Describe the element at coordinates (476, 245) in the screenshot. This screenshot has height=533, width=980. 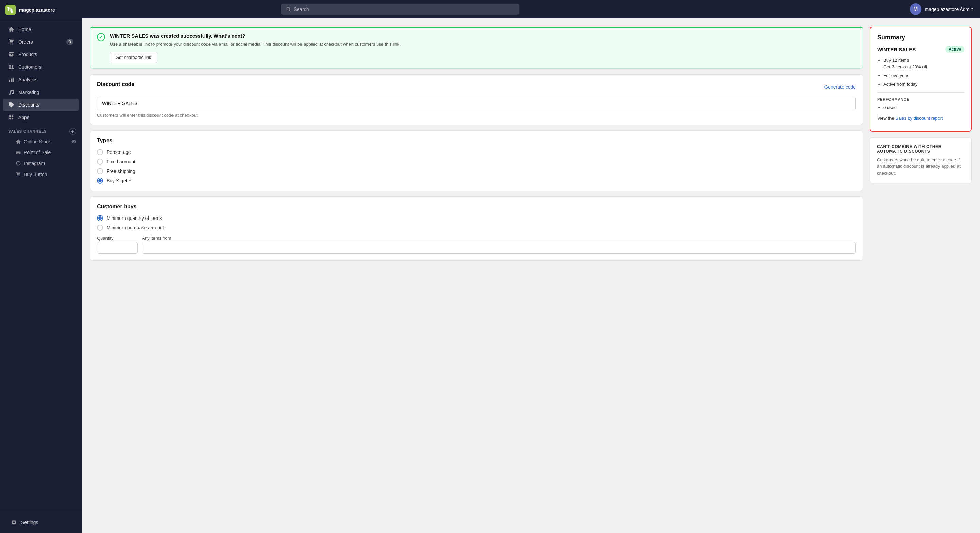
I see `customer-buys-fields: Quantity Any items from` at that location.